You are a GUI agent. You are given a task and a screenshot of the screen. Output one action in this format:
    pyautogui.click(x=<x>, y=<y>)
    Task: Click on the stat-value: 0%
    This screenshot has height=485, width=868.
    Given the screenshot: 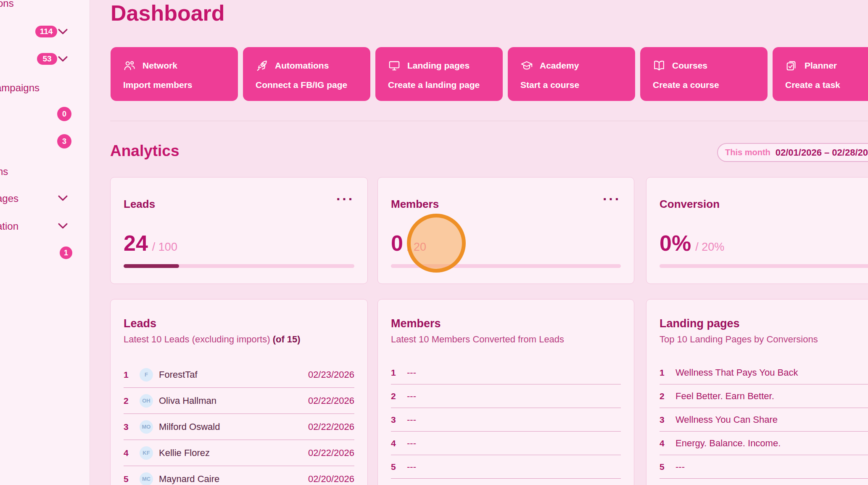 What is the action you would take?
    pyautogui.click(x=675, y=243)
    